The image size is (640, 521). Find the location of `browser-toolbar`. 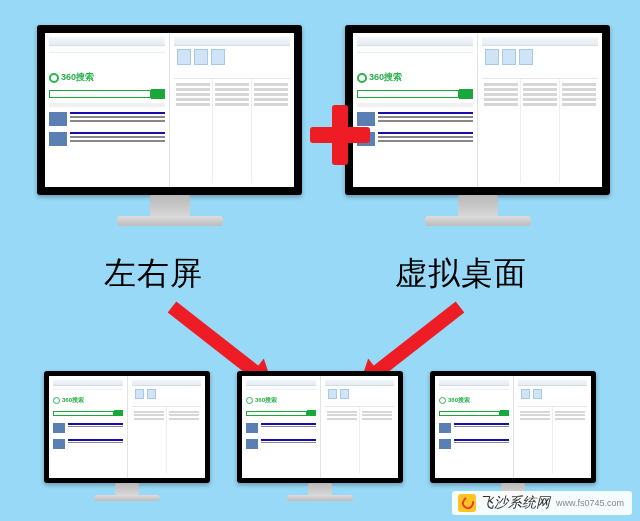

browser-toolbar is located at coordinates (107, 50).